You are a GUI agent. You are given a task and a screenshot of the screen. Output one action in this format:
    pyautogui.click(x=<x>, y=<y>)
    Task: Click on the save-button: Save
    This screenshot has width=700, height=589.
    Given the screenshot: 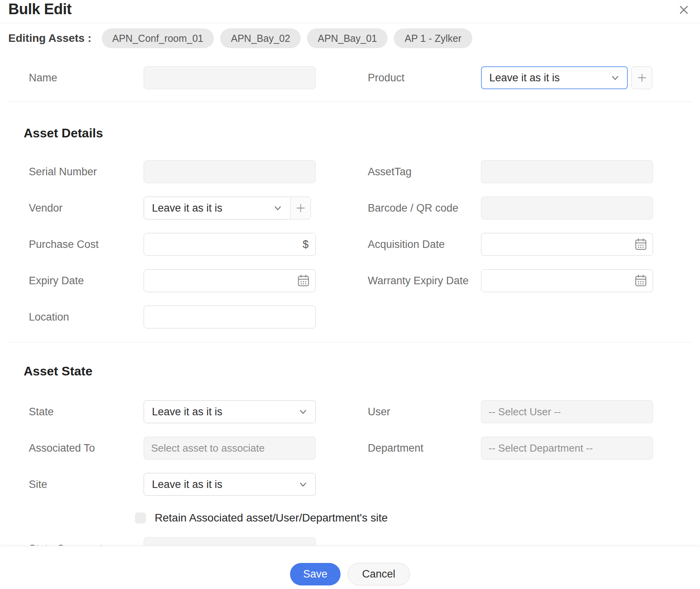 What is the action you would take?
    pyautogui.click(x=315, y=574)
    